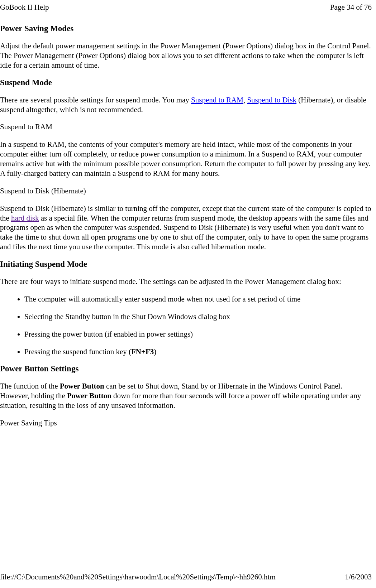 This screenshot has height=588, width=376. What do you see at coordinates (186, 29) in the screenshot?
I see `heading-power-saving-modes: Power Saving Modes` at bounding box center [186, 29].